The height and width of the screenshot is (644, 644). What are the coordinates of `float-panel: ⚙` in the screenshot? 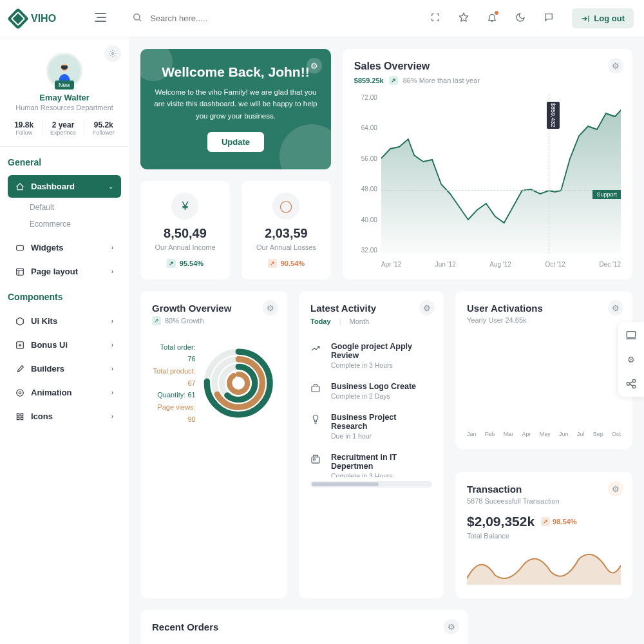 It's located at (631, 359).